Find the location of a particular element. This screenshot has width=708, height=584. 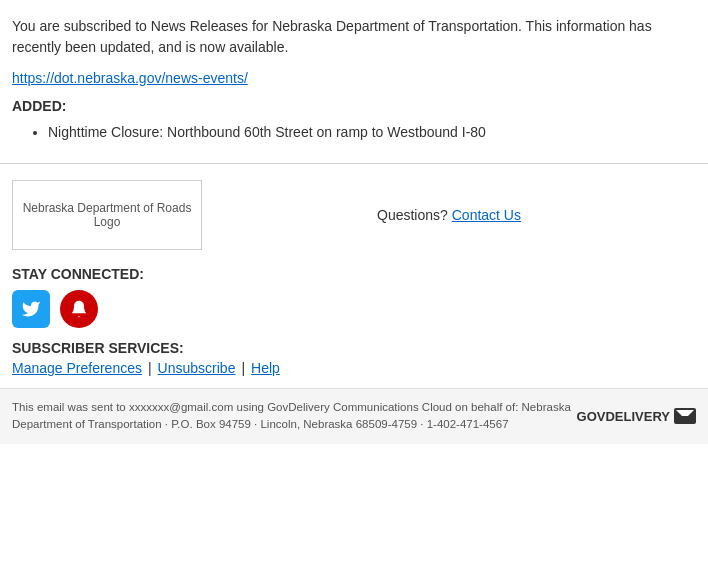

questions-area: Questions? Contact Us is located at coordinates (449, 215).